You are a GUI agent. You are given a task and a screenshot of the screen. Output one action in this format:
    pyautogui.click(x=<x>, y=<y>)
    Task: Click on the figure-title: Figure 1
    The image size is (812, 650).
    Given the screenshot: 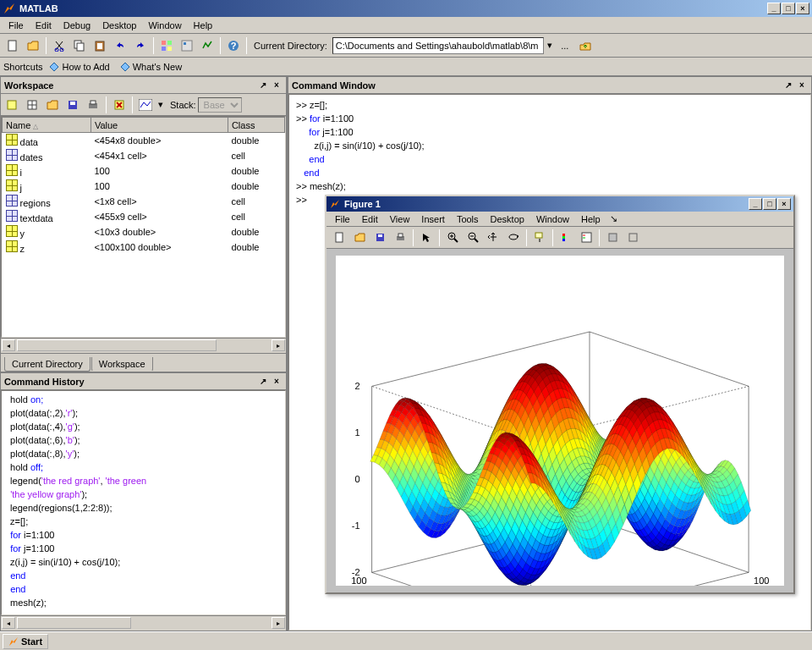 What is the action you would take?
    pyautogui.click(x=362, y=204)
    